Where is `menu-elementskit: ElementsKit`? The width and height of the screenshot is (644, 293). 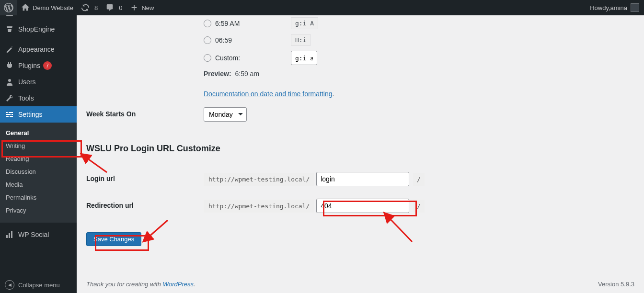 menu-elementskit: ElementsKit is located at coordinates (38, 18).